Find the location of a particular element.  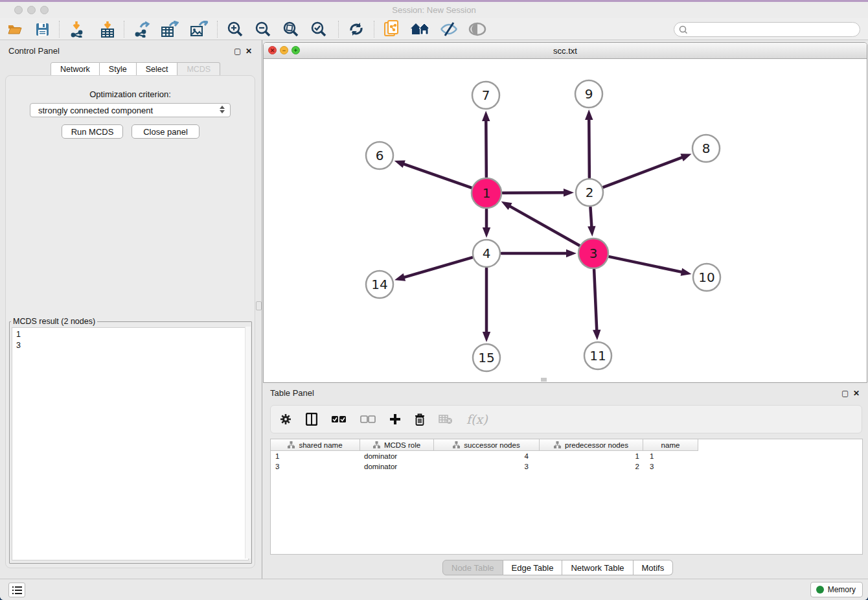

column-header: shared name is located at coordinates (315, 445).